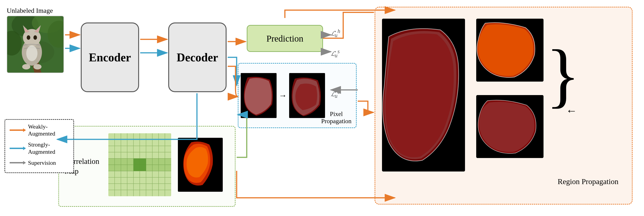 This screenshot has width=644, height=216. What do you see at coordinates (510, 127) in the screenshot?
I see `large-seg-right-bottom` at bounding box center [510, 127].